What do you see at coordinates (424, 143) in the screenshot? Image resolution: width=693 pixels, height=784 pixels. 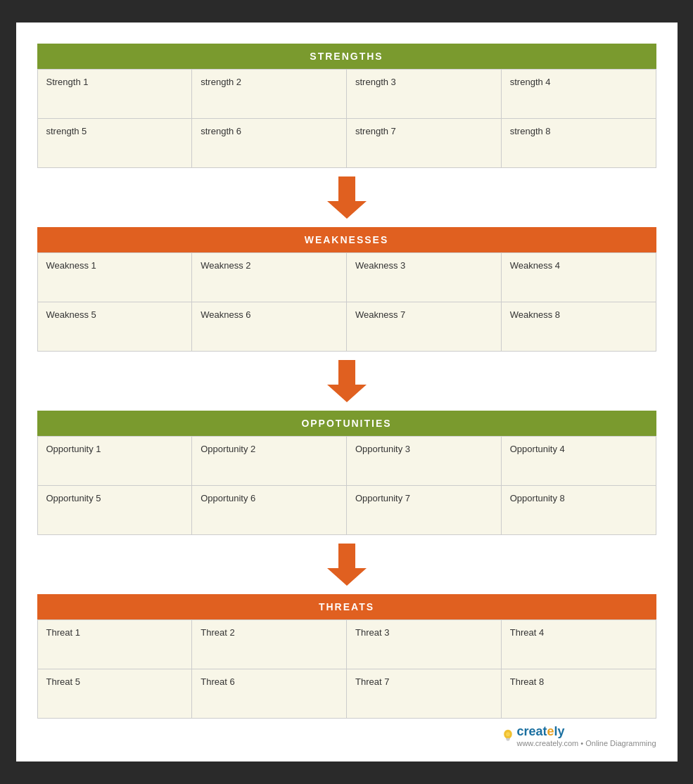 I see `strengths-cell-7: strength 7` at bounding box center [424, 143].